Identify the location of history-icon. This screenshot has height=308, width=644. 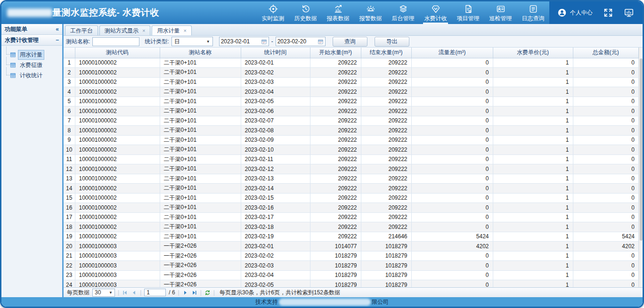
(306, 9).